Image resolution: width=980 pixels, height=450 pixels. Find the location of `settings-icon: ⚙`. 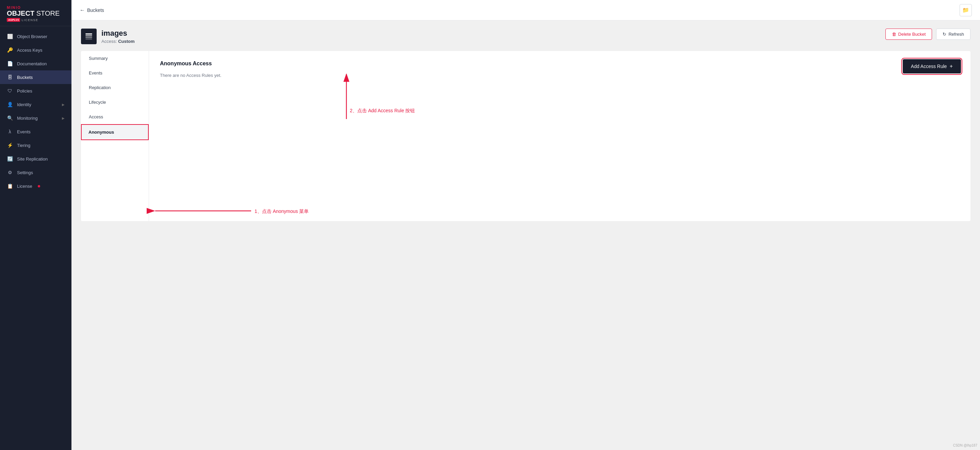

settings-icon: ⚙ is located at coordinates (10, 172).